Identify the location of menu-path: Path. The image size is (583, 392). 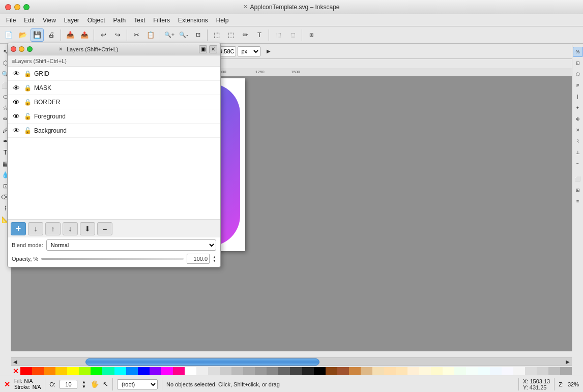
(120, 20).